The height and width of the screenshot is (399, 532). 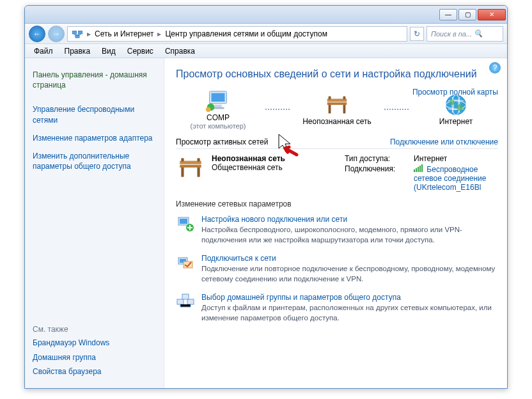 I want to click on sidebar-homegroup: Домашняя группа, so click(x=95, y=357).